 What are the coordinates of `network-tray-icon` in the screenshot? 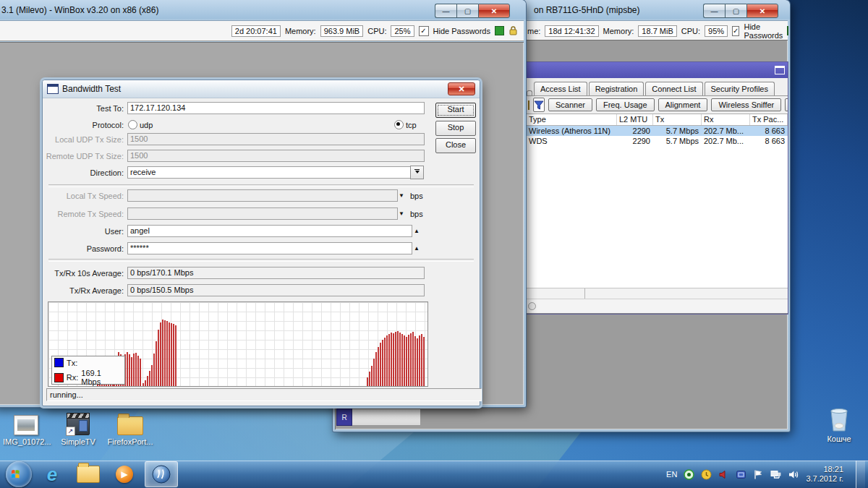 It's located at (775, 474).